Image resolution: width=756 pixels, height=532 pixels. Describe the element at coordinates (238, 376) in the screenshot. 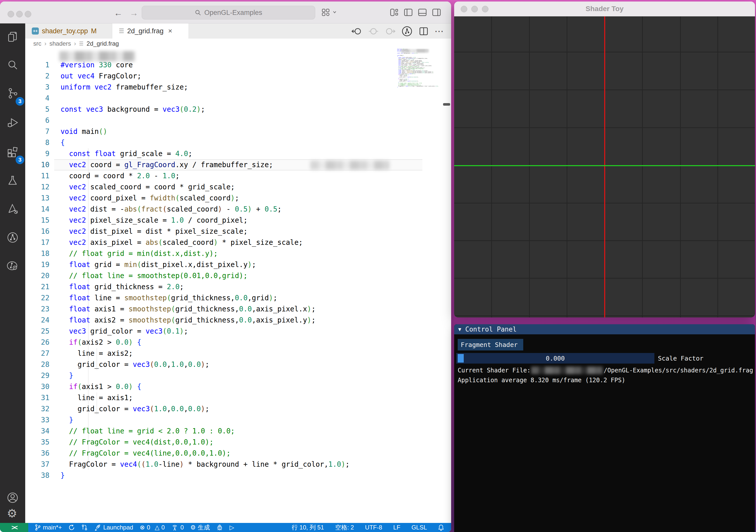

I see `code-line: 29 }` at that location.